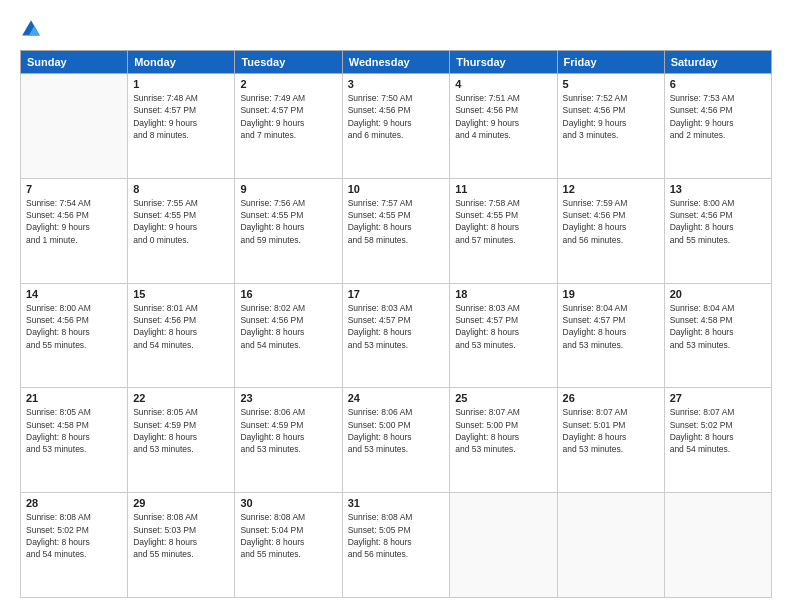 The width and height of the screenshot is (792, 612). What do you see at coordinates (74, 536) in the screenshot?
I see `day-info: Sunrise: 8:08 AM Sunset: 5:02 PM Dayligh…` at bounding box center [74, 536].